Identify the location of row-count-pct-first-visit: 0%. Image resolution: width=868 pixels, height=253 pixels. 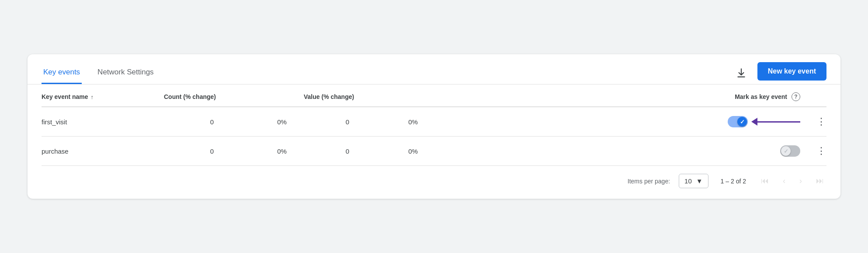
(282, 122).